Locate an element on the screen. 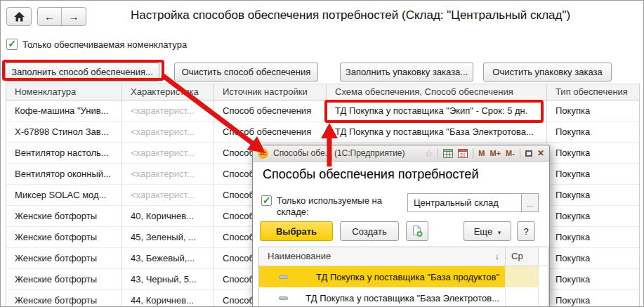 The width and height of the screenshot is (644, 307). warehouse-picker-button: ... is located at coordinates (530, 202).